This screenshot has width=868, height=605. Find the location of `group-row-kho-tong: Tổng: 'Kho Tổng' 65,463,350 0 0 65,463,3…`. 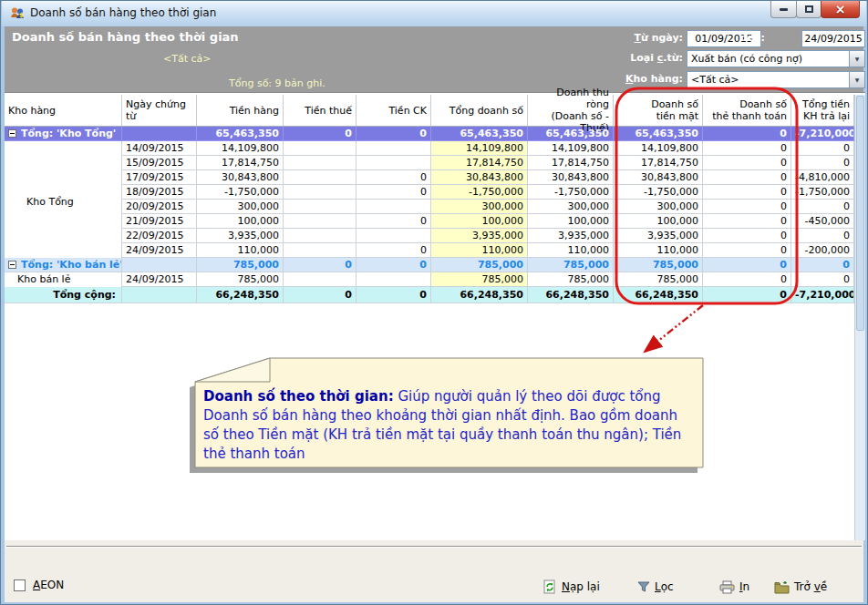

group-row-kho-tong: Tổng: 'Kho Tổng' 65,463,350 0 0 65,463,3… is located at coordinates (429, 134).